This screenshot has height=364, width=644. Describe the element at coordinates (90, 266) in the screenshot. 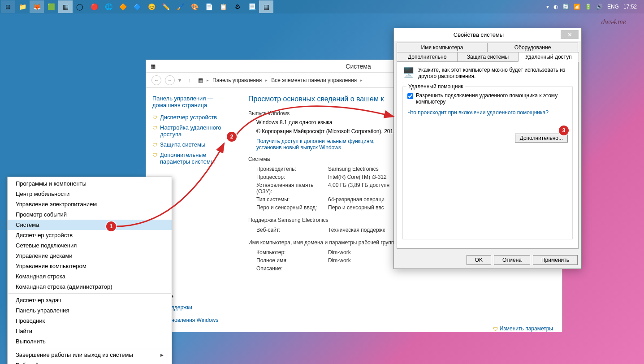

I see `context-menu-item: Управление компьютером` at that location.